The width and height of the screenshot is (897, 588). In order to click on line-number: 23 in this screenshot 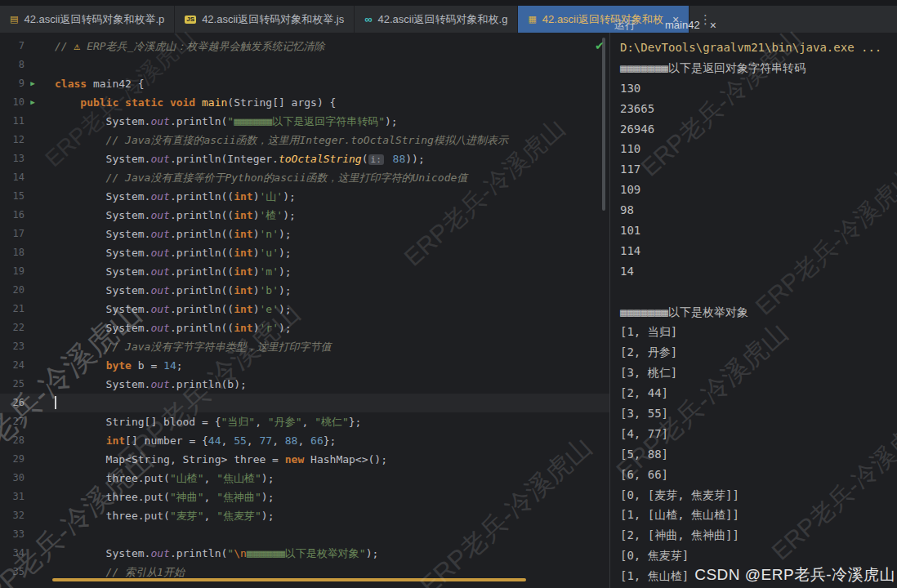, I will do `click(12, 346)`.